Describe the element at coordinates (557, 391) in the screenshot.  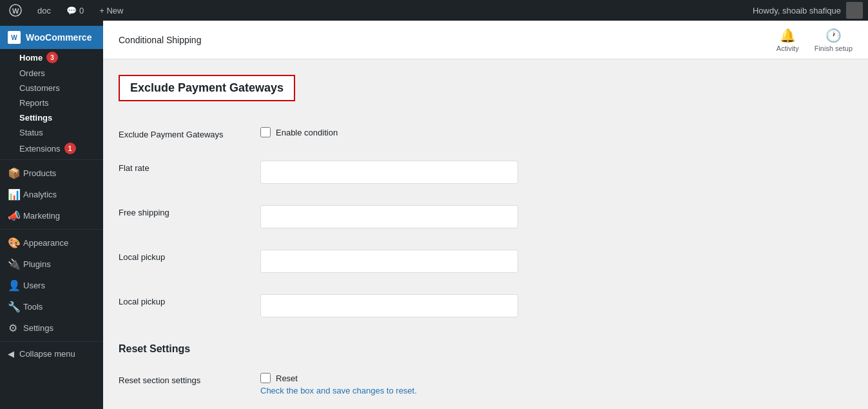
I see `reset-help-text: Check the box and save changes to reset.` at that location.